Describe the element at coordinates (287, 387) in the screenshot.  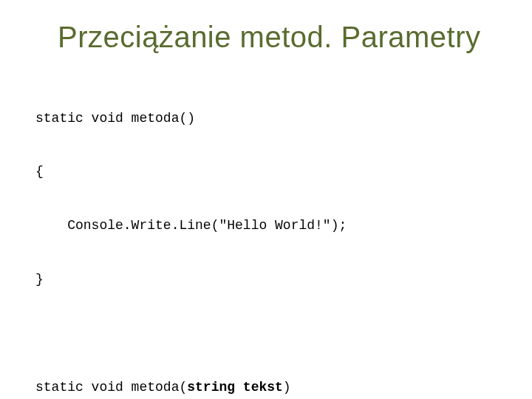
I see `code-text: )` at that location.